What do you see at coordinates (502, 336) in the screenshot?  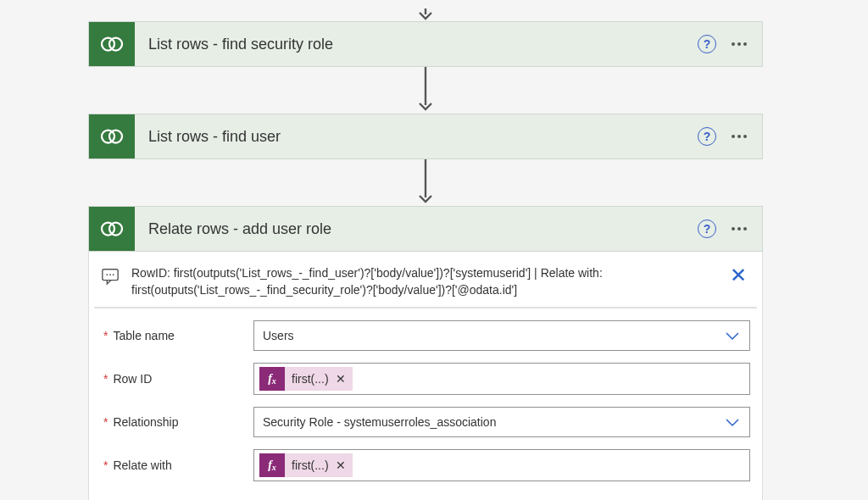 I see `tablename-select: Users` at bounding box center [502, 336].